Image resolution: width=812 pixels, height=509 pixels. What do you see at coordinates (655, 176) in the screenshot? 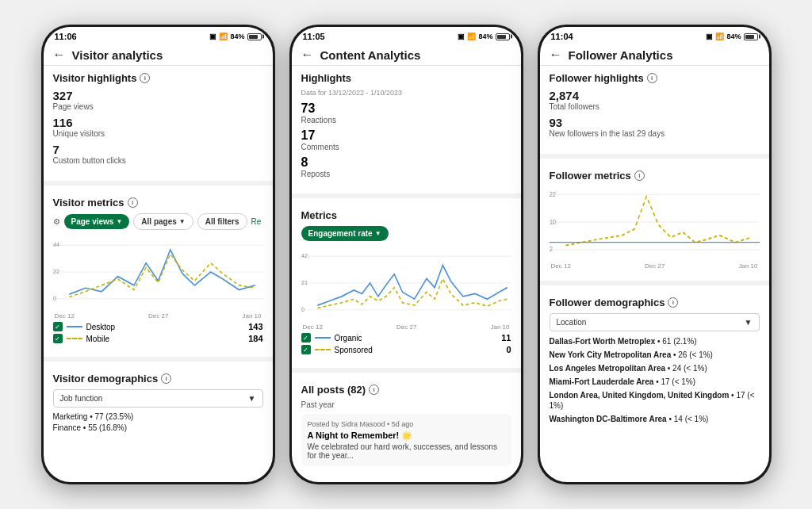
I see `follower-metrics-title: Follower metrics i` at bounding box center [655, 176].